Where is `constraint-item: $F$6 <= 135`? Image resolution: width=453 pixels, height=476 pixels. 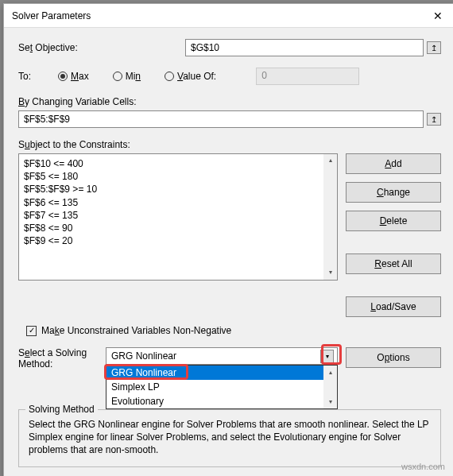
constraint-item: $F$6 <= 135 is located at coordinates (178, 203).